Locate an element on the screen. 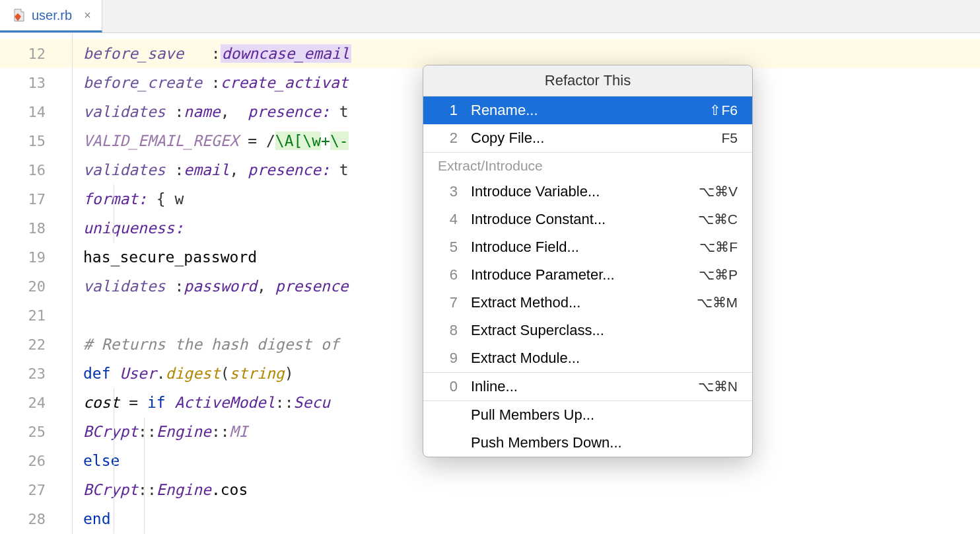 The image size is (980, 534). menu-item-number: 4 is located at coordinates (448, 219).